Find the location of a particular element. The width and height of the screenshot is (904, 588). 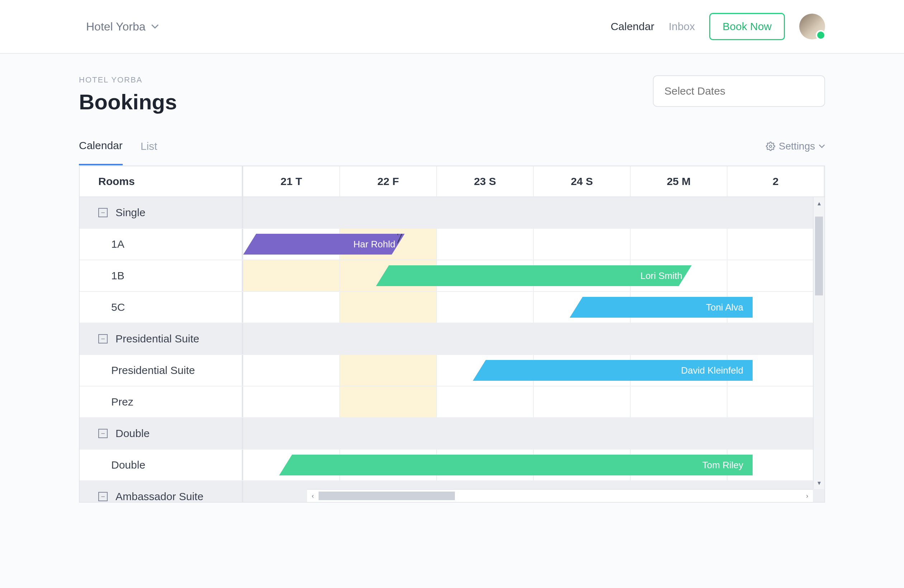

date-header: 25 M is located at coordinates (679, 181).